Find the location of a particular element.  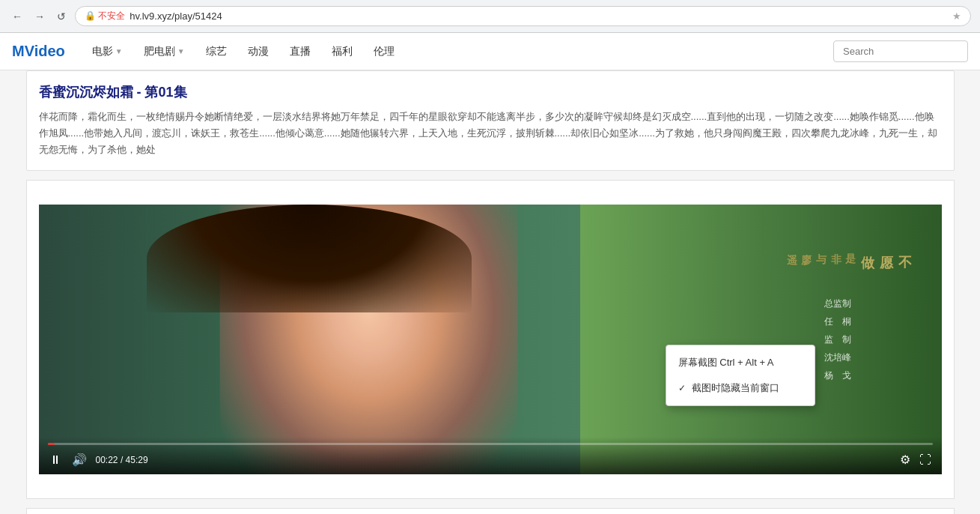

dropdown-arrow-movies: ▼ is located at coordinates (119, 51).